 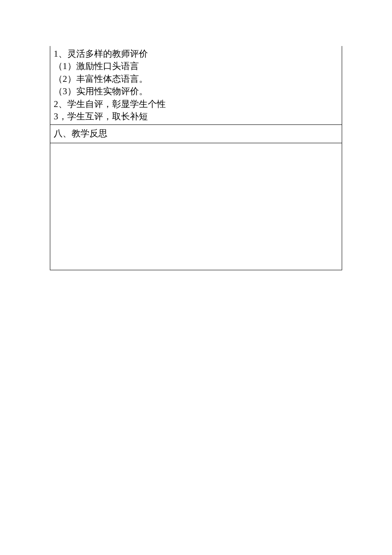 I want to click on section-8-title: 八、教学反思, so click(x=81, y=133).